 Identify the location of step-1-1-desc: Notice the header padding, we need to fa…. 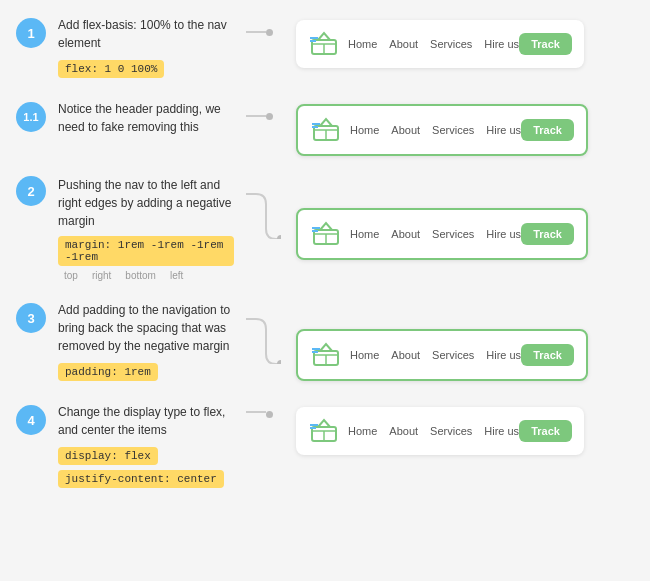
(146, 118).